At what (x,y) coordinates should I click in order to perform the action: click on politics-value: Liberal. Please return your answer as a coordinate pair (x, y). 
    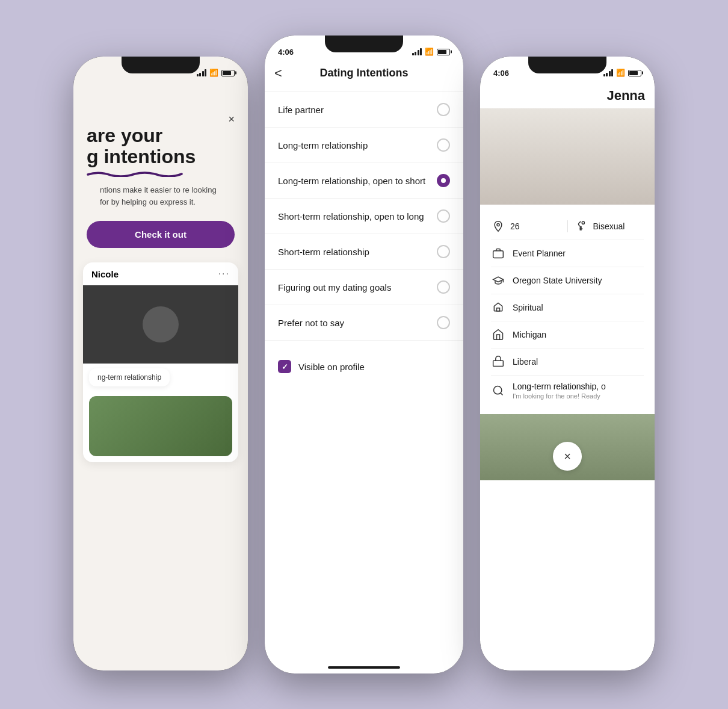
    Looking at the image, I should click on (525, 362).